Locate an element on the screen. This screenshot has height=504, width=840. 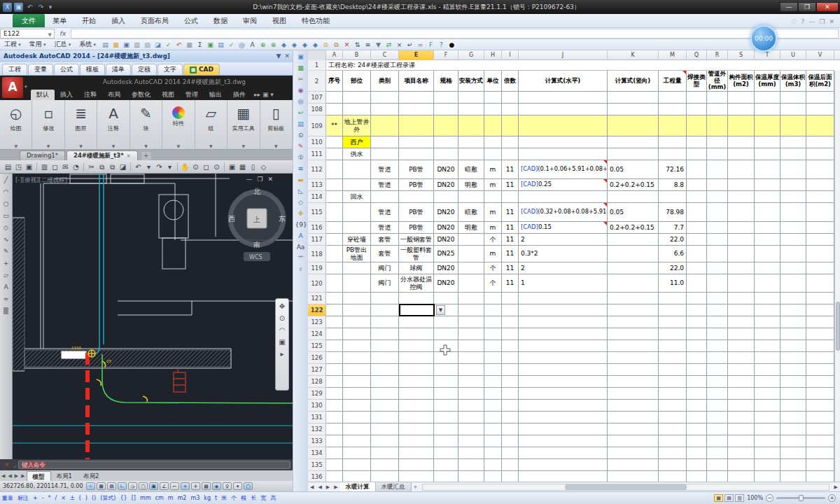
row-number: 112 is located at coordinates (317, 169).